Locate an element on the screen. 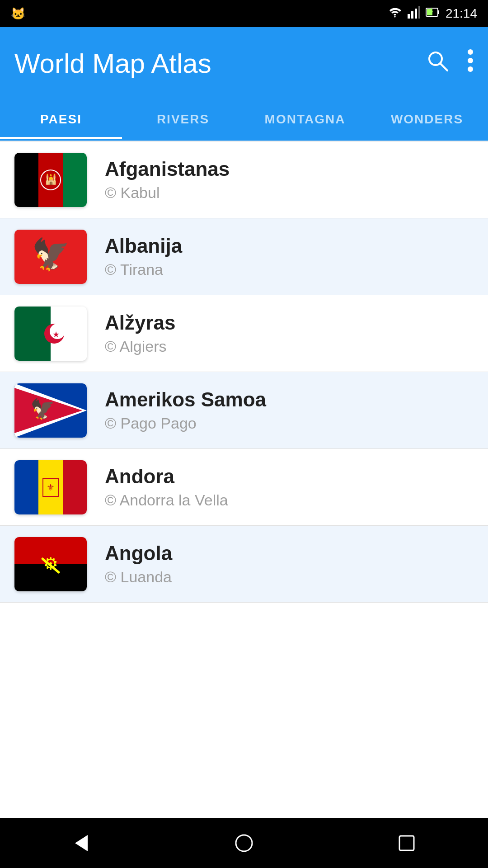 Image resolution: width=488 pixels, height=868 pixels. home-button is located at coordinates (244, 843).